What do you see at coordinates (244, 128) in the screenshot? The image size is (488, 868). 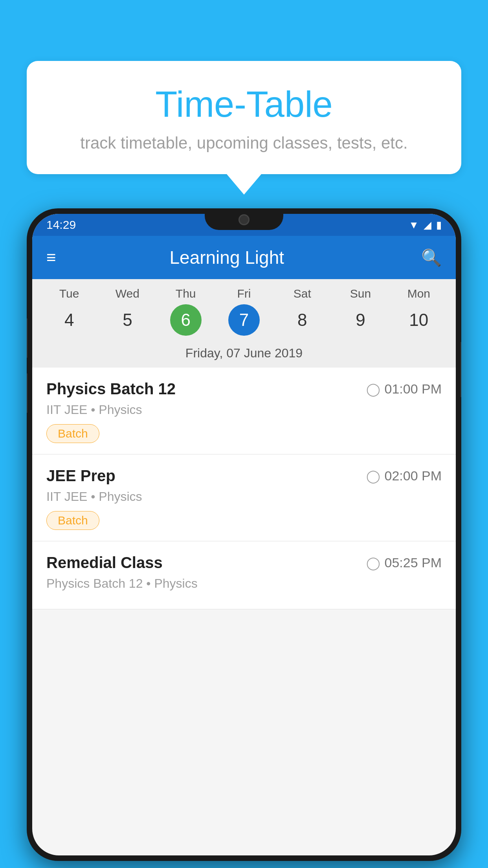 I see `speech-bubble-section: Time-Table track timetable, upcoming cla…` at bounding box center [244, 128].